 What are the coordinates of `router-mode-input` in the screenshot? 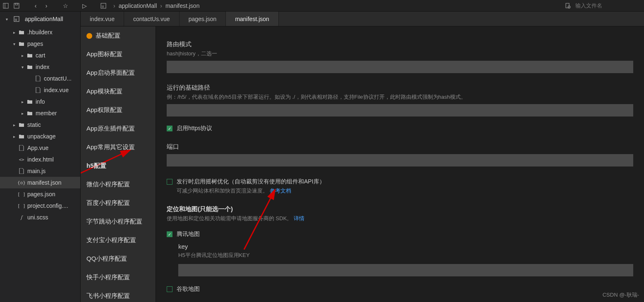 It's located at (400, 67).